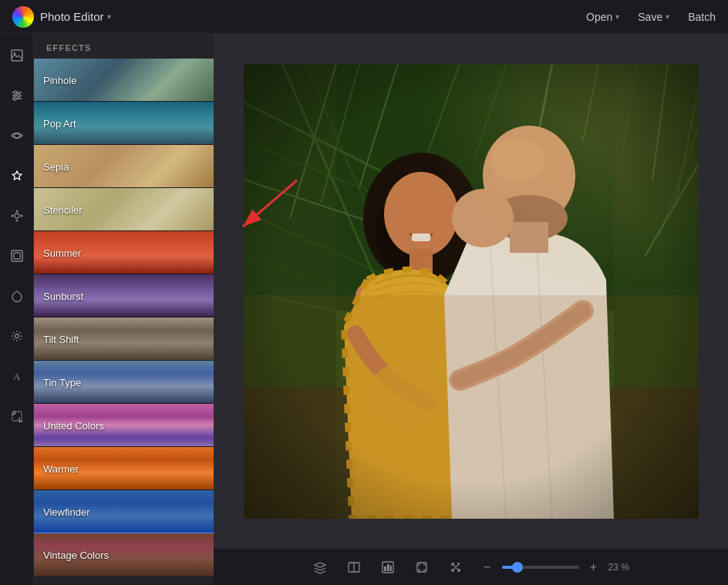 Image resolution: width=728 pixels, height=585 pixels. What do you see at coordinates (123, 555) in the screenshot?
I see `effect-vintagecolors: Vintage Colors` at bounding box center [123, 555].